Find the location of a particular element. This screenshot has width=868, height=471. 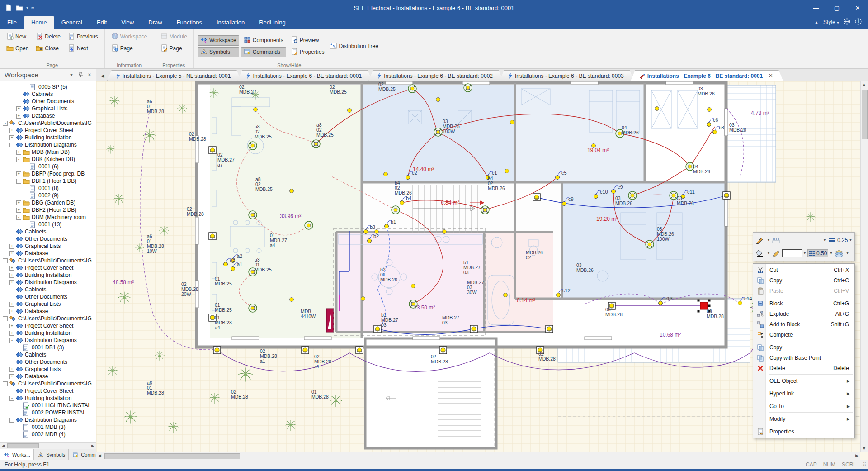

document-tab-4: Installations - Example 6 - BE standard:… is located at coordinates (567, 76).